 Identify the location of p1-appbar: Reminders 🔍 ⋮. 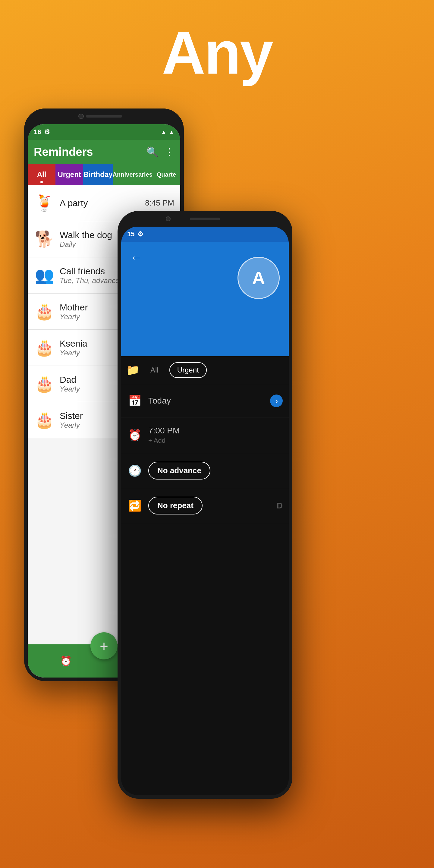
(104, 152).